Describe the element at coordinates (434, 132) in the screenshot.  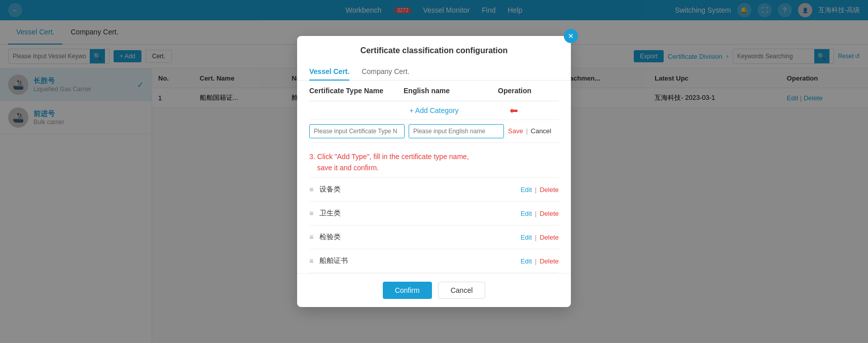
I see `input-row: Save | Cancel` at that location.